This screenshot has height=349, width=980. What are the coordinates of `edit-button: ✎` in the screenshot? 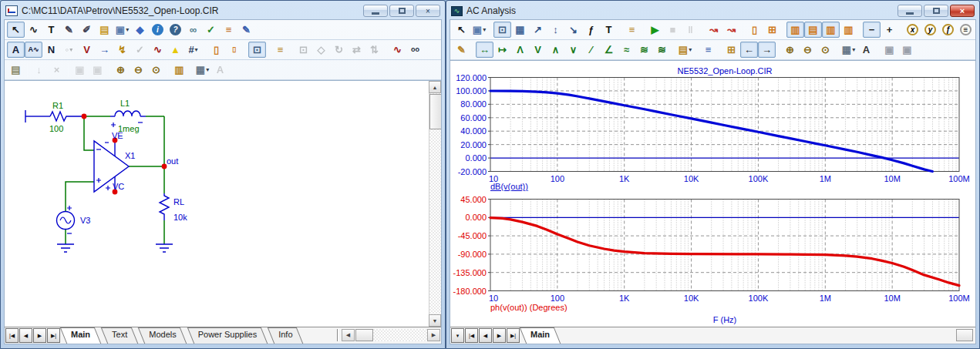 It's located at (461, 49).